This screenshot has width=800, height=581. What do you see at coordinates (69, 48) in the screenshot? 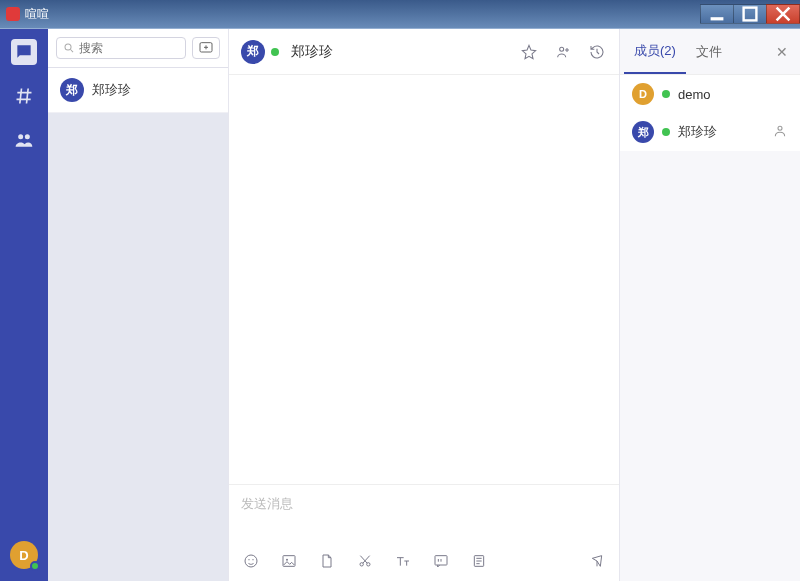
I see `search-icon` at bounding box center [69, 48].